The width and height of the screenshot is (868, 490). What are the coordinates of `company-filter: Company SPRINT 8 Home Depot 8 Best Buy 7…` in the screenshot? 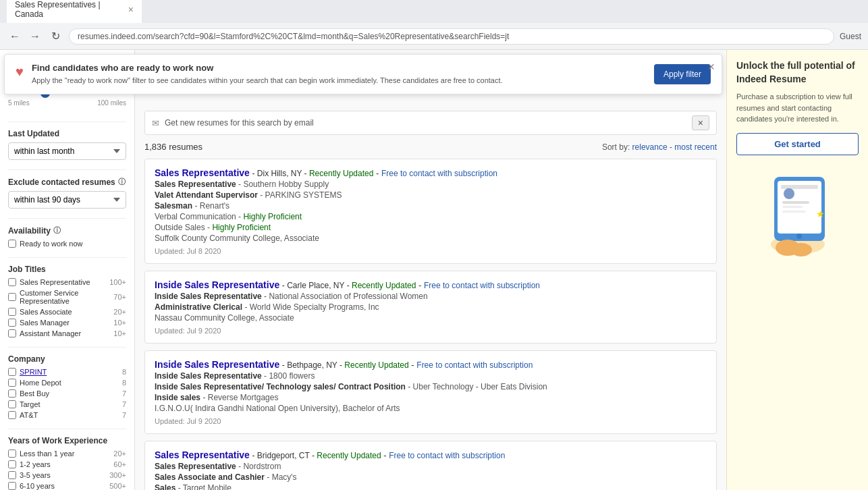 It's located at (67, 387).